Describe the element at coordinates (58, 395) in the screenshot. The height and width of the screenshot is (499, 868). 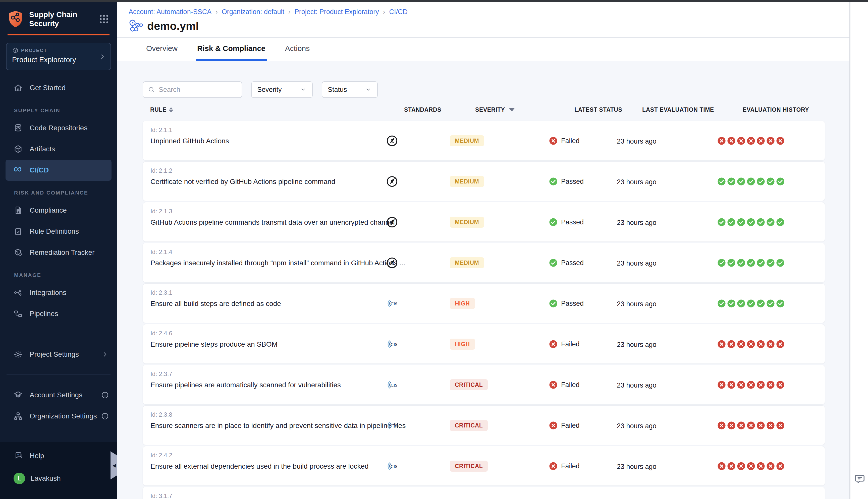
I see `sidebar-item-account-settings: Account Settings` at that location.